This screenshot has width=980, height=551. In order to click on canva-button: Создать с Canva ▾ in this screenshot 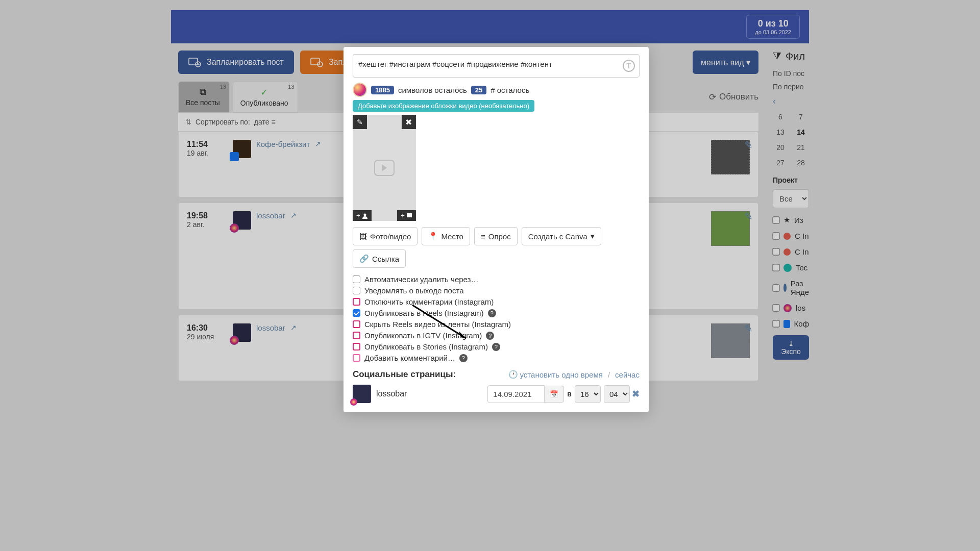, I will do `click(561, 236)`.